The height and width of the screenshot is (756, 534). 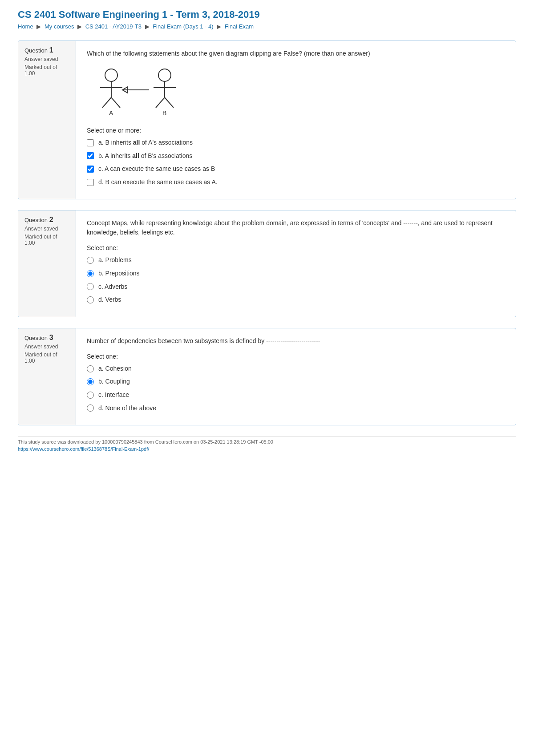 What do you see at coordinates (90, 156) in the screenshot?
I see `checkbox-q1b` at bounding box center [90, 156].